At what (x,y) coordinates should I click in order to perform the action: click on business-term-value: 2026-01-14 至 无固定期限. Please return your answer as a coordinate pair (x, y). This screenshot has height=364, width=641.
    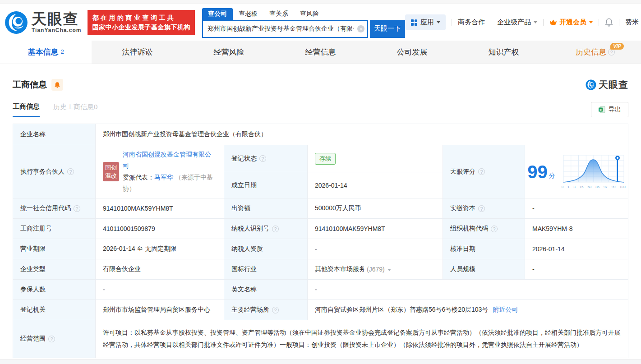
    Looking at the image, I should click on (160, 249).